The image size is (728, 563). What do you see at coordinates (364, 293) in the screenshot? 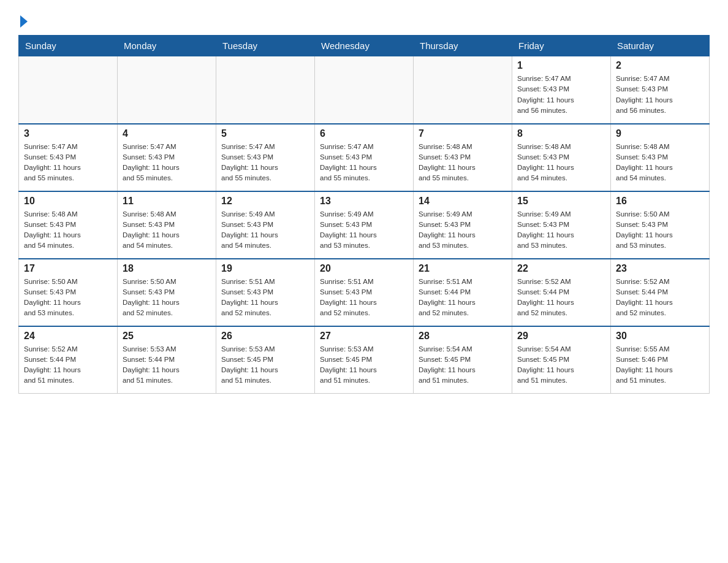
I see `calendar-week-row: 17Sunrise: 5:50 AMSunset: 5:43 PMDayligh…` at bounding box center [364, 293].